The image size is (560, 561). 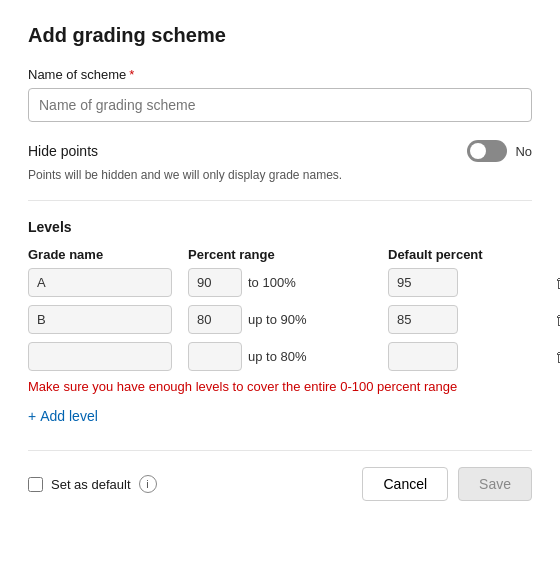 What do you see at coordinates (148, 484) in the screenshot?
I see `info-icon: i` at bounding box center [148, 484].